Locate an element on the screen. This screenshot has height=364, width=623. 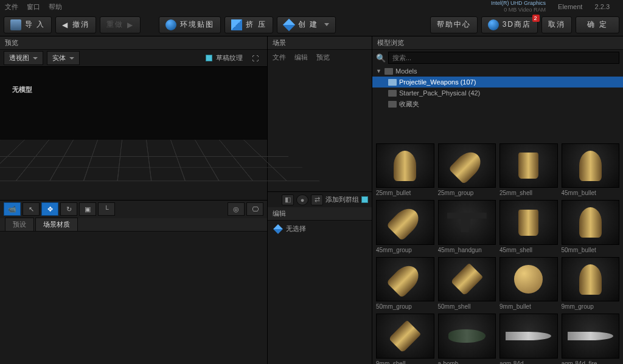
grid-floor is located at coordinates (160, 160).